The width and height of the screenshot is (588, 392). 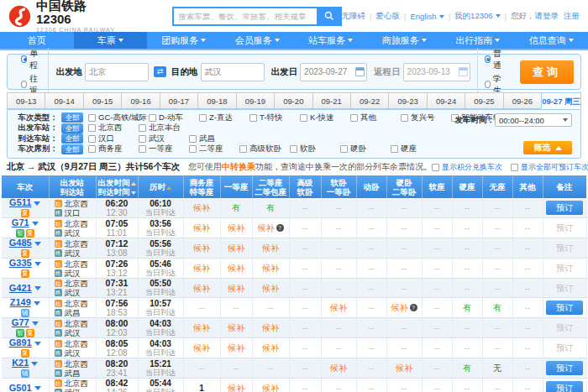 What do you see at coordinates (113, 149) in the screenshot?
I see `filter-checkbox: 商务座` at bounding box center [113, 149].